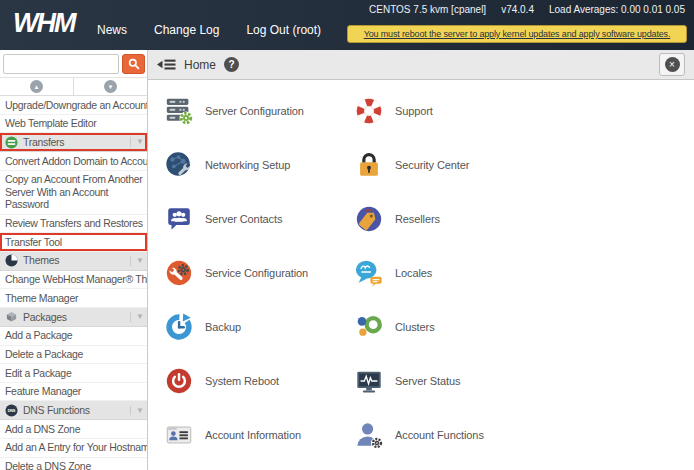 The image size is (694, 470). What do you see at coordinates (179, 327) in the screenshot?
I see `backup-icon` at bounding box center [179, 327].